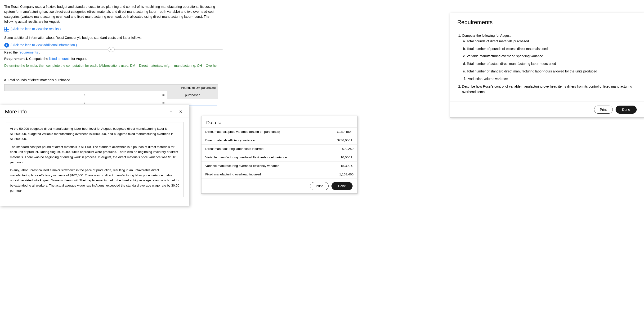 Image resolution: width=644 pixels, height=330 pixels. What do you see at coordinates (256, 149) in the screenshot?
I see `dml-costs-label: Direct manufacturing labor costs incurre…` at bounding box center [256, 149].